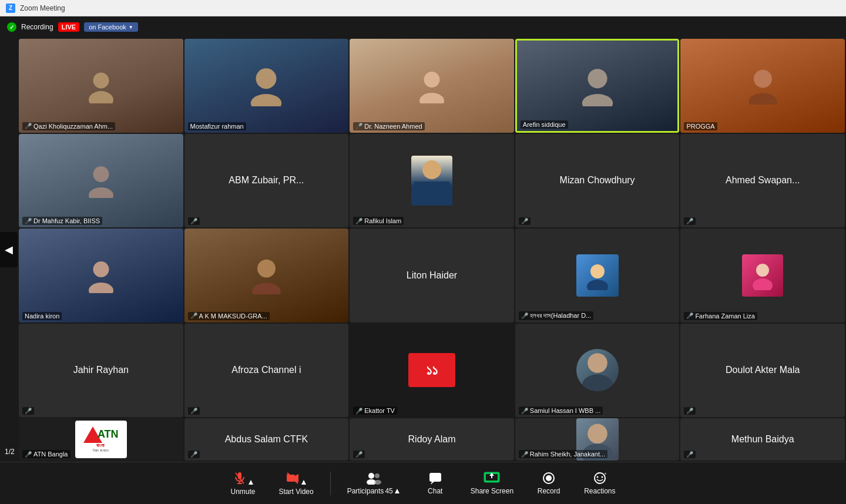 The image size is (846, 504). I want to click on participant-cell-7: ABM Zubair, PR... 🎤, so click(267, 181).